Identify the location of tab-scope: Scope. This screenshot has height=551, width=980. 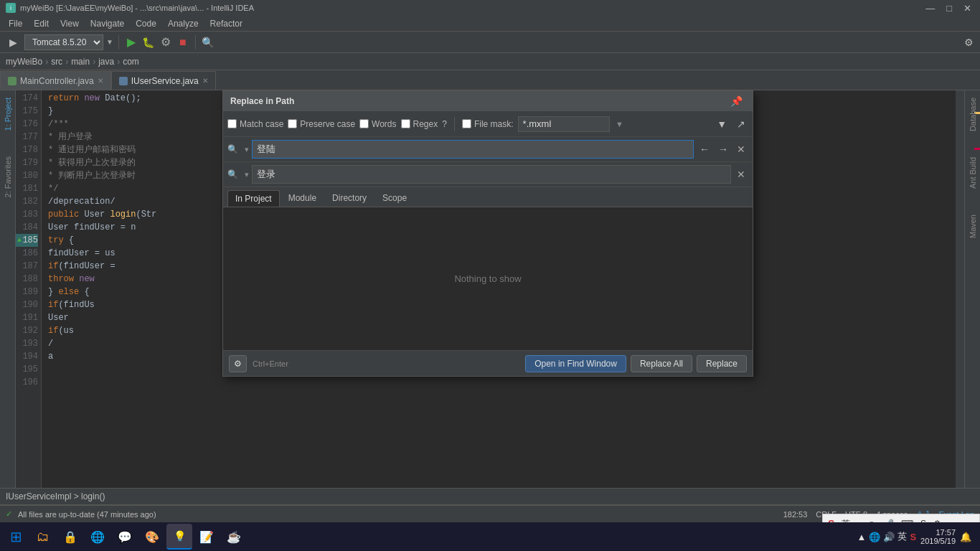
(395, 198).